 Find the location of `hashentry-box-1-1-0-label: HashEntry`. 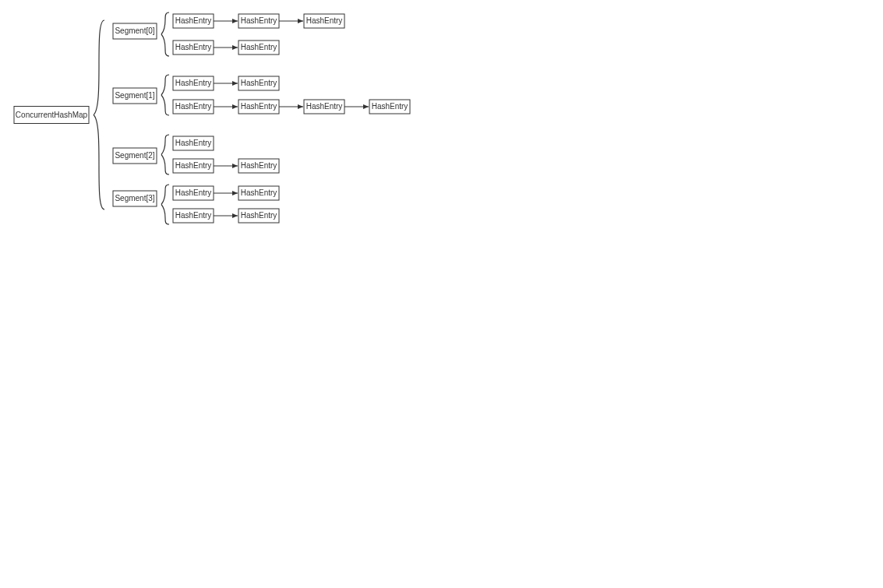

hashentry-box-1-1-0-label: HashEntry is located at coordinates (193, 106).